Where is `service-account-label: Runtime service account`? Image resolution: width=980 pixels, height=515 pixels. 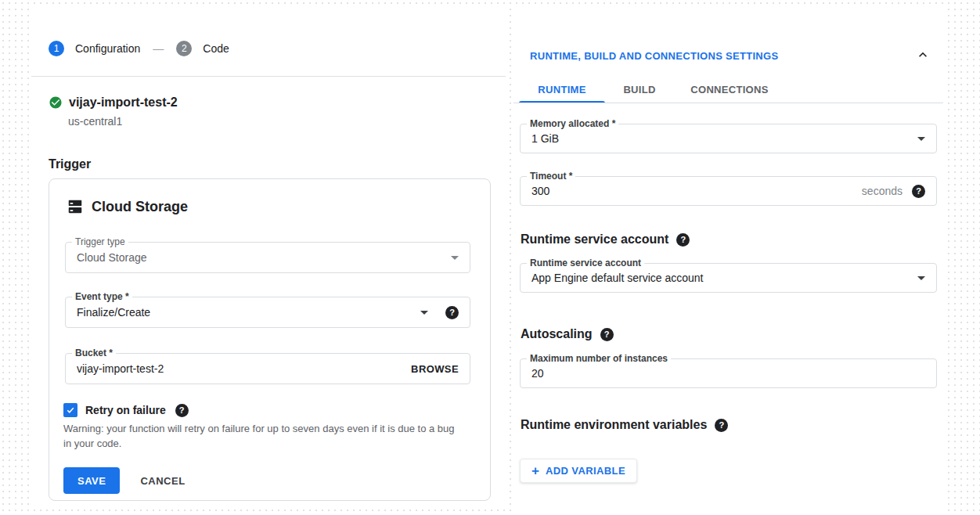
service-account-label: Runtime service account is located at coordinates (585, 263).